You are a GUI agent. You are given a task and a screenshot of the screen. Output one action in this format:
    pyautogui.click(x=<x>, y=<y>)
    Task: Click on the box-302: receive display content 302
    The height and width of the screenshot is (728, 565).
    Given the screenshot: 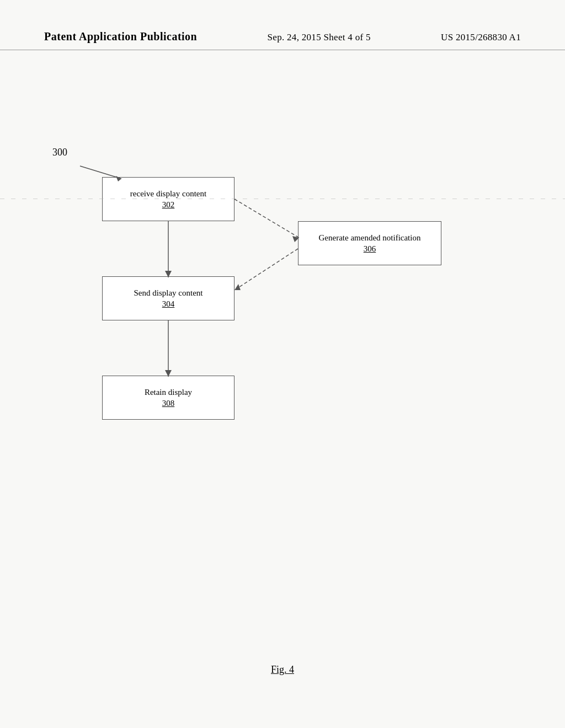 What is the action you would take?
    pyautogui.click(x=168, y=199)
    